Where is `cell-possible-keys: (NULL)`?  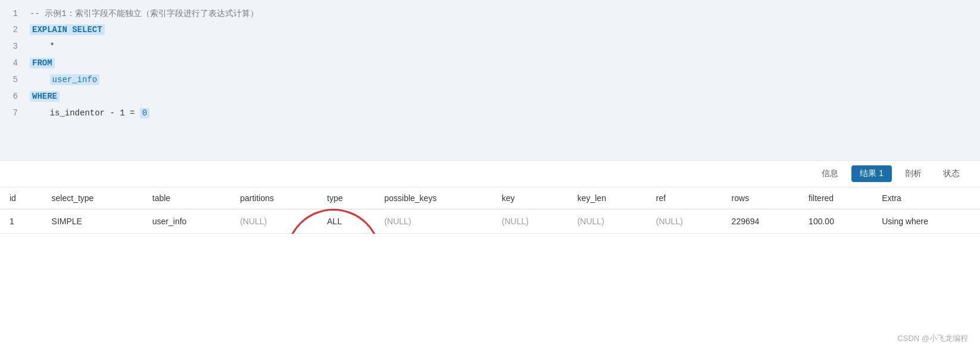
cell-possible-keys: (NULL) is located at coordinates (433, 221).